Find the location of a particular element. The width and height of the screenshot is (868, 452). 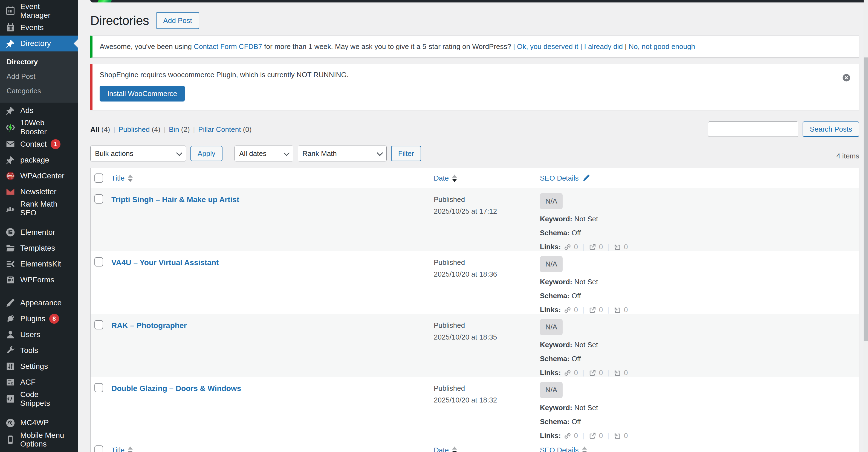

sidebar-item-tools: Tools is located at coordinates (39, 350).